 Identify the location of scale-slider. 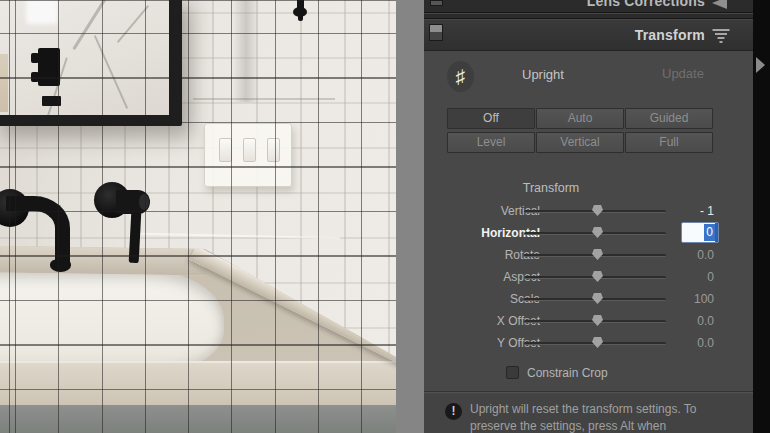
(595, 300).